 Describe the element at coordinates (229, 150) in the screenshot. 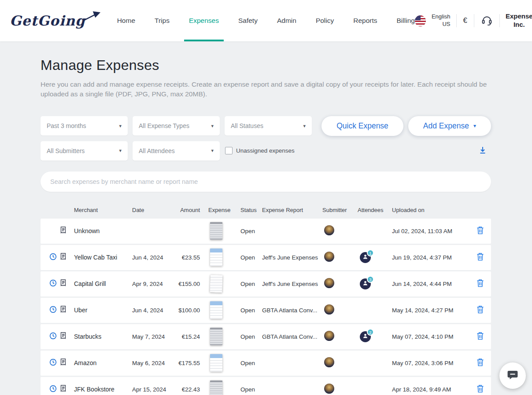

I see `unassigned-checkbox` at that location.